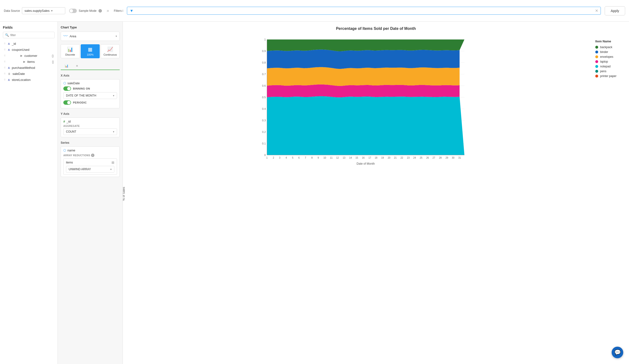 This screenshot has width=629, height=364. I want to click on percent-icon: ▦, so click(90, 49).